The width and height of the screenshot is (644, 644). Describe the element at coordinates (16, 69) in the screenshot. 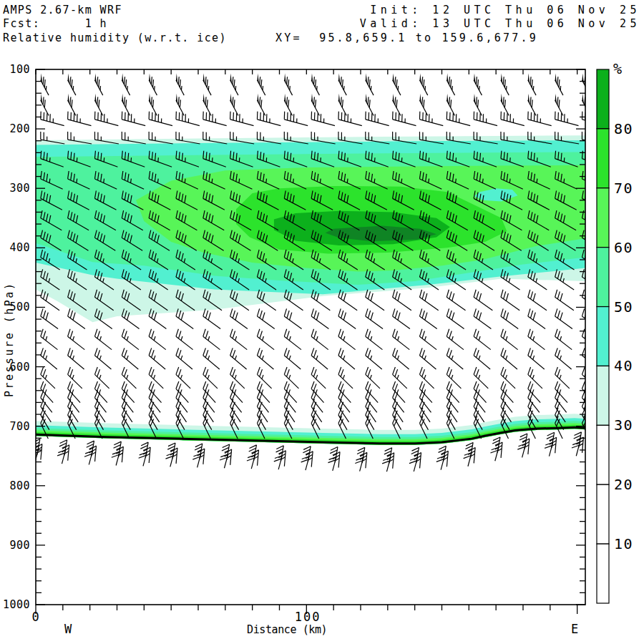

I see `y-tick-100: 100` at that location.